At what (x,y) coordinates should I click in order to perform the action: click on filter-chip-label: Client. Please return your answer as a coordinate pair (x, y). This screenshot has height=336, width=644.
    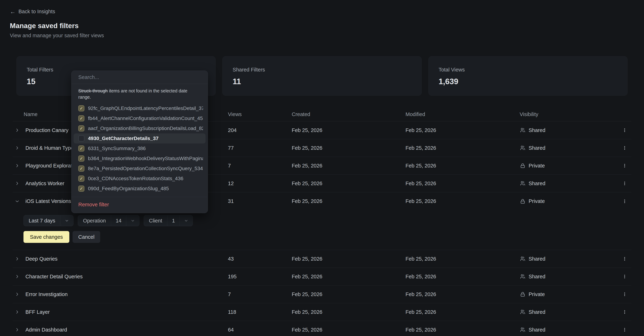
    Looking at the image, I should click on (156, 221).